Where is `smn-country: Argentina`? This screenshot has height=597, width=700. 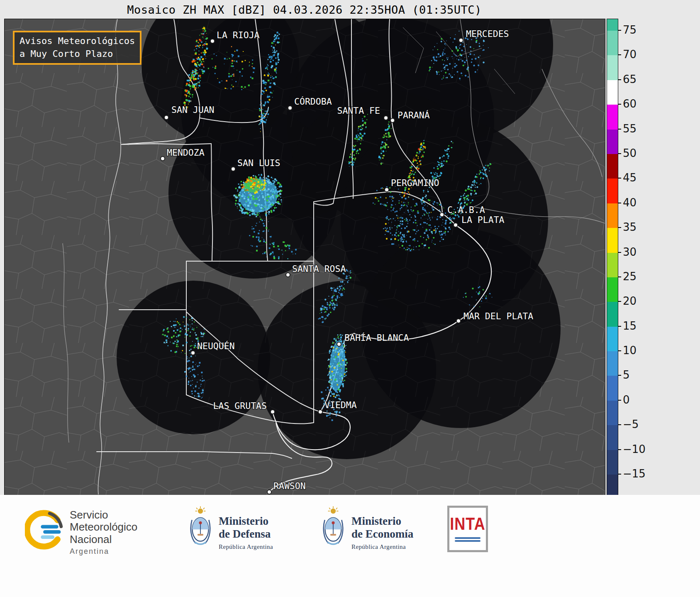
smn-country: Argentina is located at coordinates (104, 551).